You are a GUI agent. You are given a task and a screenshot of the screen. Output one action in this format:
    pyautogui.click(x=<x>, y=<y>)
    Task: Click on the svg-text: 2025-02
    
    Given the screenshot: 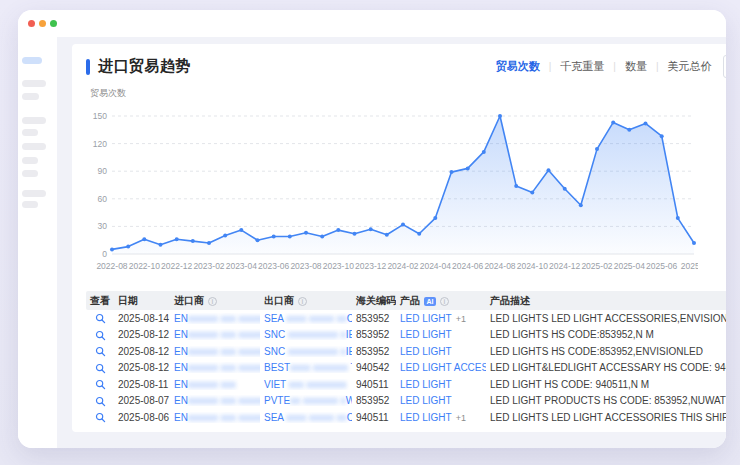 What is the action you would take?
    pyautogui.click(x=596, y=266)
    